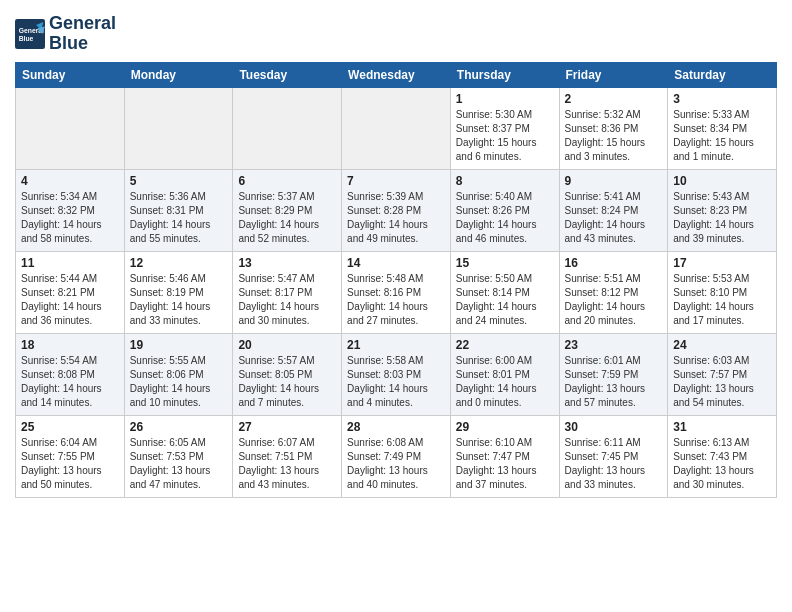 Image resolution: width=792 pixels, height=612 pixels. Describe the element at coordinates (505, 345) in the screenshot. I see `day-number: 22` at that location.